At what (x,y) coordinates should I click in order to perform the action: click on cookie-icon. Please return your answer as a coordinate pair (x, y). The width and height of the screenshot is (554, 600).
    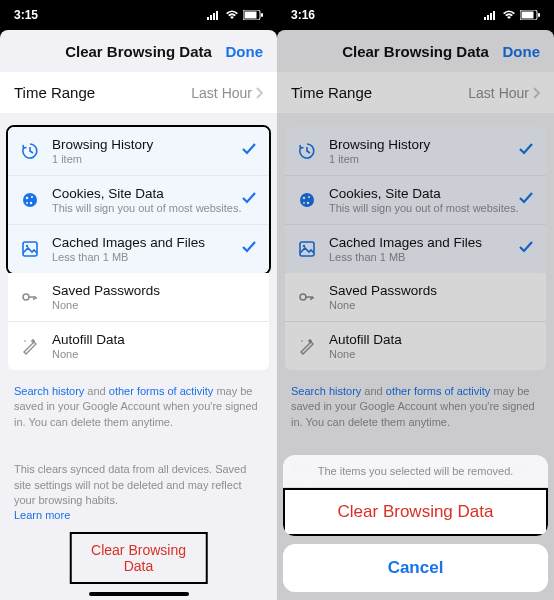
    Looking at the image, I should click on (30, 200).